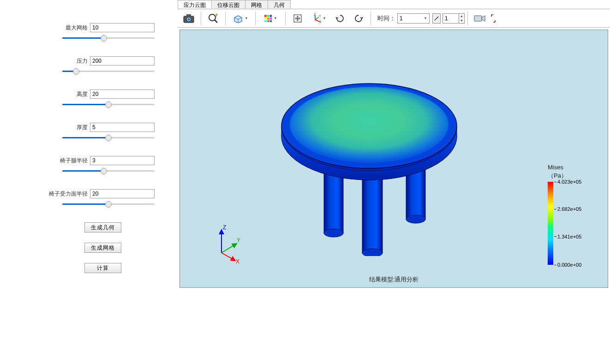 The height and width of the screenshot is (364, 610). Describe the element at coordinates (89, 166) in the screenshot. I see `param-group-4: 椅子腿半径` at that location.